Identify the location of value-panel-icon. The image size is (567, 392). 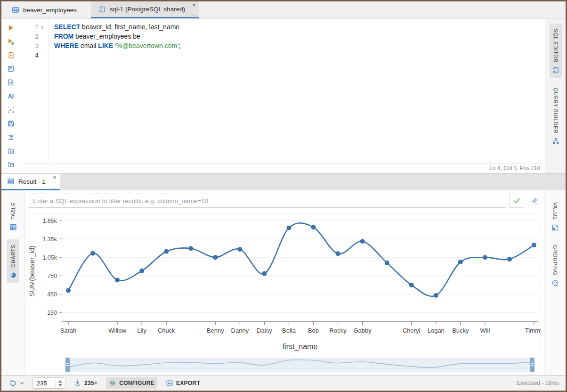
(555, 228).